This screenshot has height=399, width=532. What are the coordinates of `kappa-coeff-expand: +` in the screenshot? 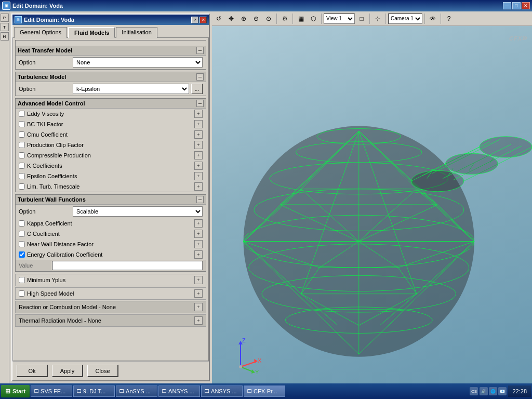 It's located at (198, 223).